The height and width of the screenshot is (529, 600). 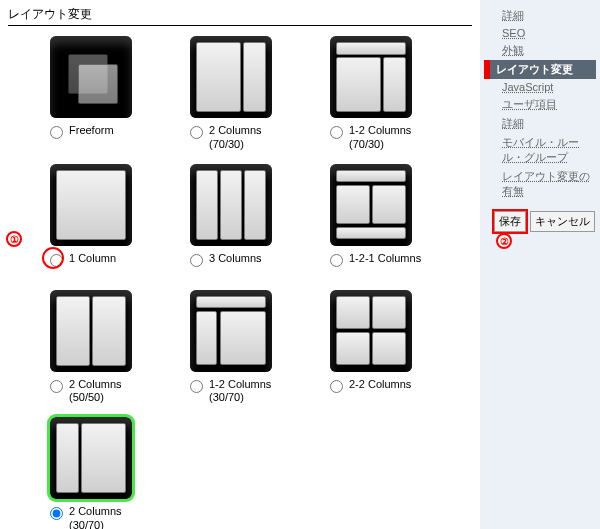 I want to click on layout-option: 1-2 Columns (70/30), so click(x=380, y=94).